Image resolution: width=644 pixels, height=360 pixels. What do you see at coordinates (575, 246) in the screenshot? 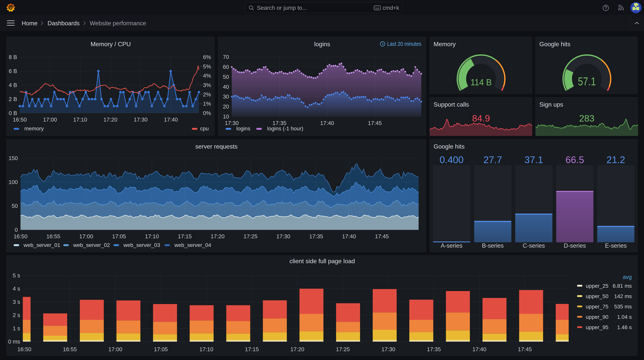
I see `svg-text: D-series` at bounding box center [575, 246].